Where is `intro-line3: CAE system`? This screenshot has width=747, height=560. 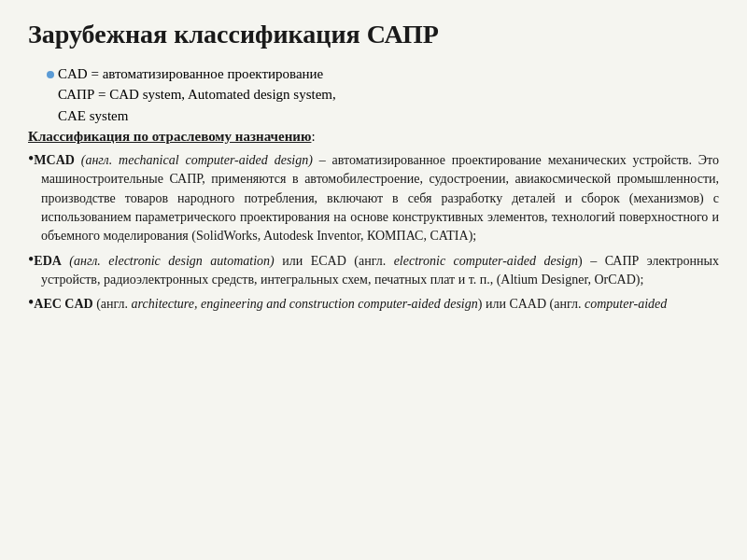 intro-line3: CAE system is located at coordinates (197, 116).